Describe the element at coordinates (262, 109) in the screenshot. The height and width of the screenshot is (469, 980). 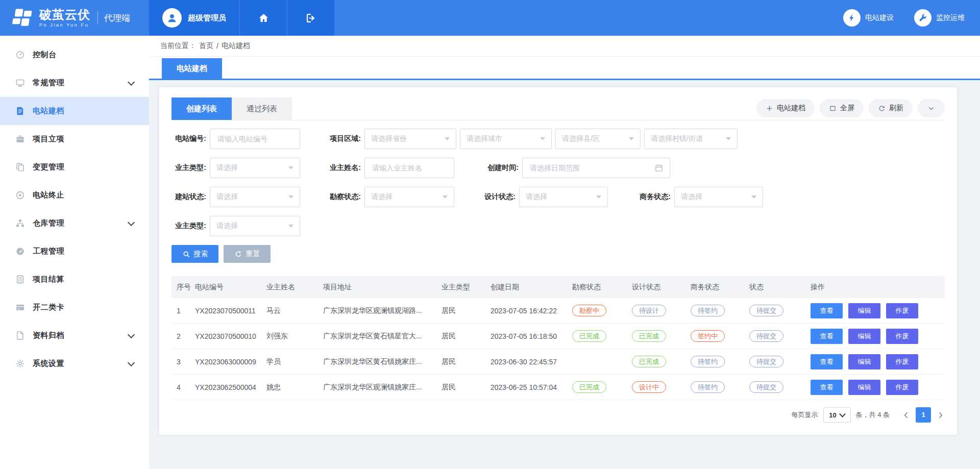
I see `tab-passed-list: 通过列表` at that location.